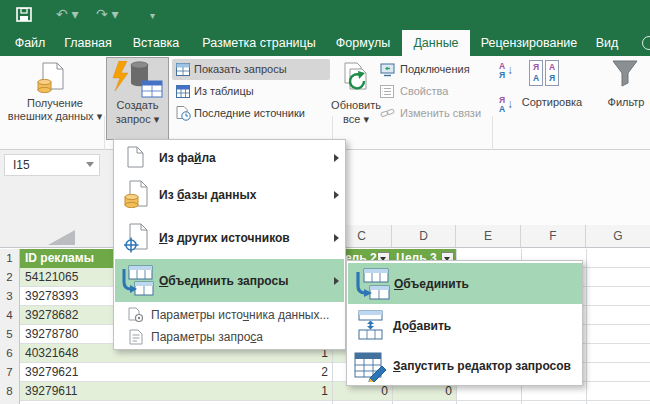  What do you see at coordinates (529, 43) in the screenshot?
I see `tab-review: Рецензирование` at bounding box center [529, 43].